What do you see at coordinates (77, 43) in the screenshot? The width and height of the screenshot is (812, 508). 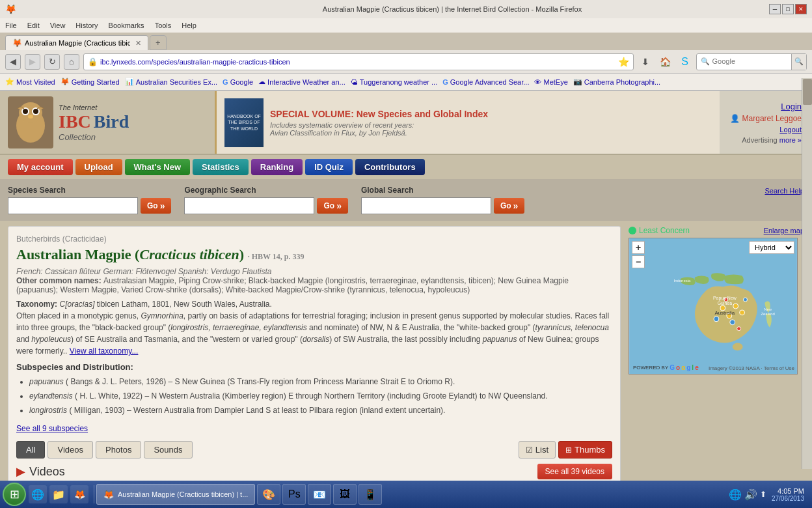 I see `tab-label: Australian Magpie (Cracticus tibicen) | …` at bounding box center [77, 43].